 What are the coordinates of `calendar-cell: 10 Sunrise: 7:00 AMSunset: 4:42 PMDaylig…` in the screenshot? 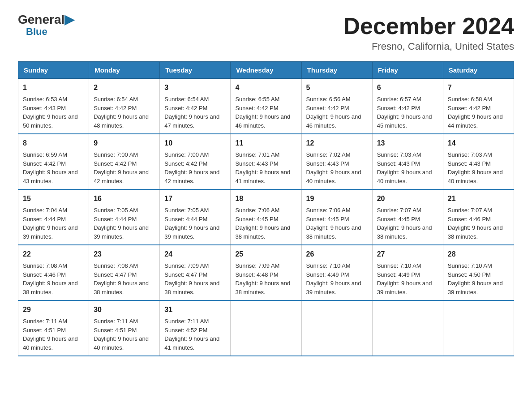 It's located at (195, 162).